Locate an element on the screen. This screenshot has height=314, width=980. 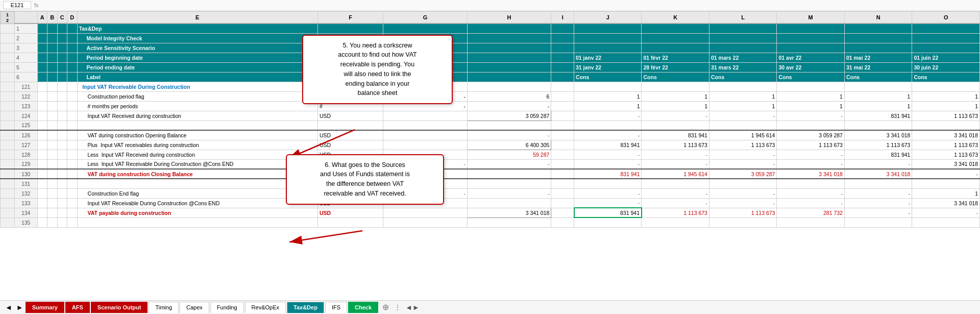
col-f-header: F is located at coordinates (350, 17).